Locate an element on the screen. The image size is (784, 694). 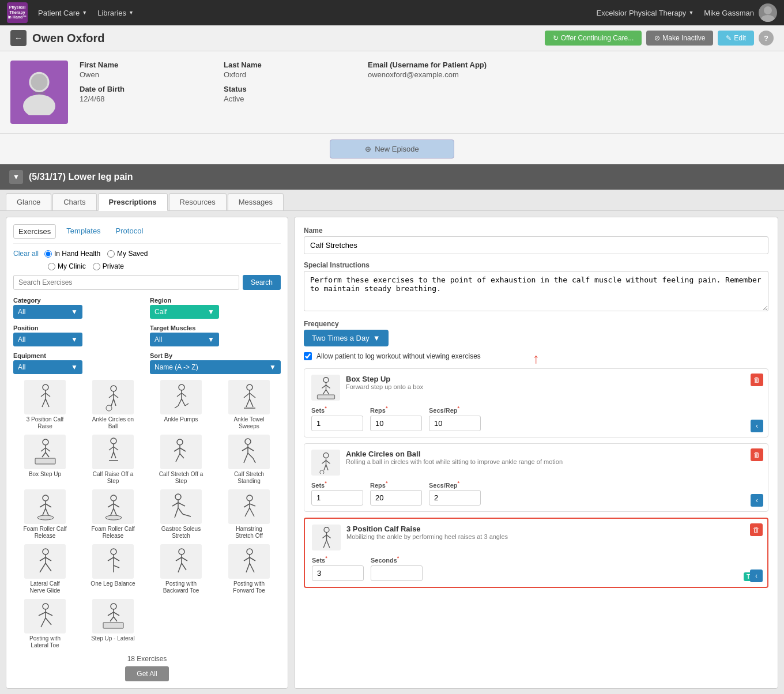
exercise-item-one-leg-balance: One Leg Balance is located at coordinates (113, 569).